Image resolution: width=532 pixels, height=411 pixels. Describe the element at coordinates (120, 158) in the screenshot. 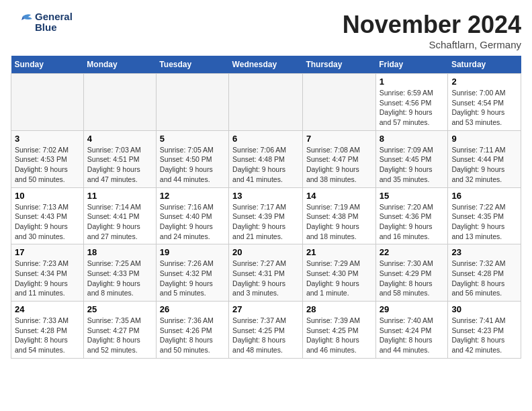

I see `calendar-cell: 4Sunrise: 7:03 AM Sunset: 4:51 PM Daylig…` at that location.